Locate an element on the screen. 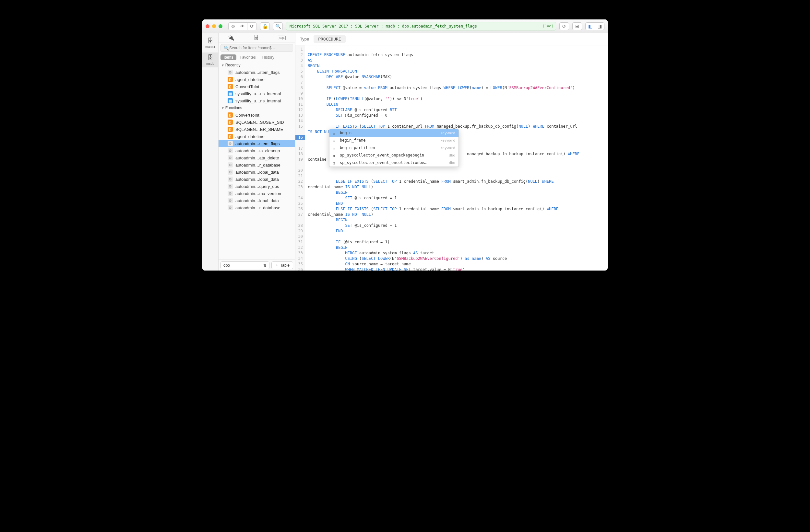 This screenshot has height=532, width=810. tree-item-label: ConvertToInt is located at coordinates (247, 115).